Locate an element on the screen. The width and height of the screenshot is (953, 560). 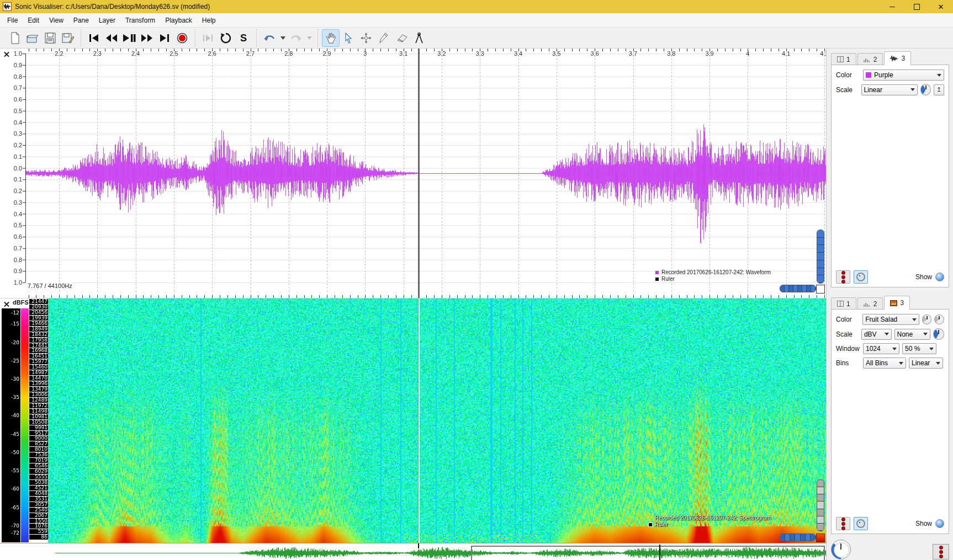
vertical-zoom-wheel is located at coordinates (820, 257).